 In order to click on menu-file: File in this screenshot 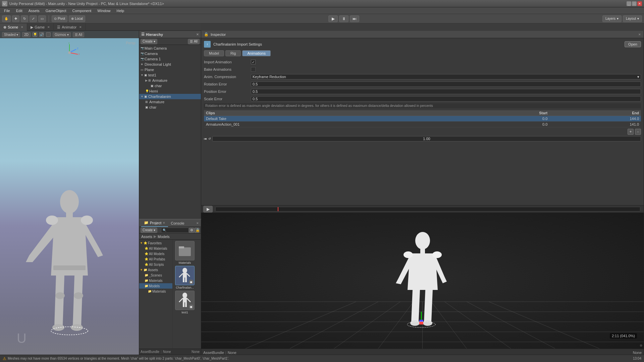, I will do `click(7, 11)`.